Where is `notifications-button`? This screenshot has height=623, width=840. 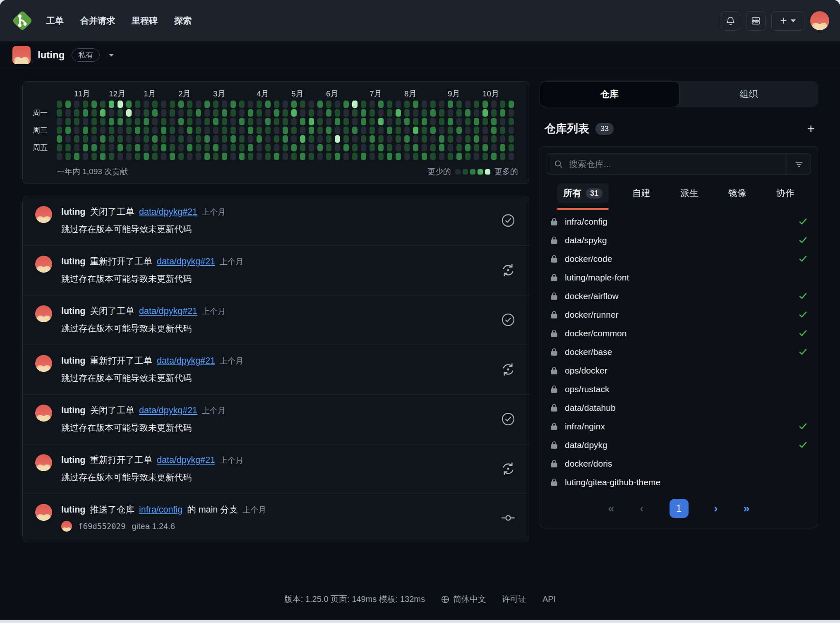
notifications-button is located at coordinates (731, 21).